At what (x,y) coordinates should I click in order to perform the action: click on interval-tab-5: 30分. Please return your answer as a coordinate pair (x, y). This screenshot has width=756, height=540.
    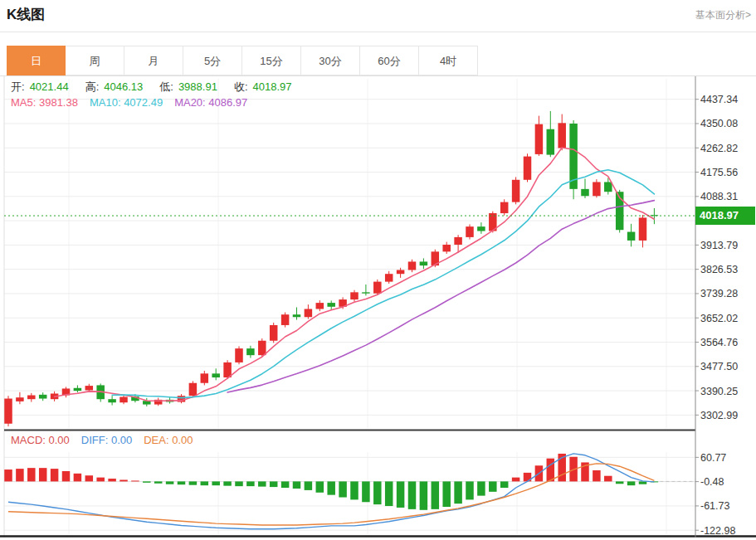
    Looking at the image, I should click on (330, 61).